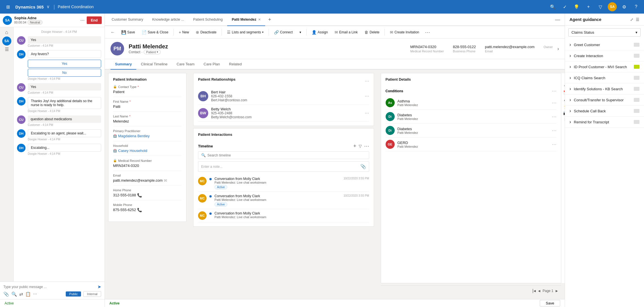 The height and width of the screenshot is (307, 644). What do you see at coordinates (6, 294) in the screenshot?
I see `attachment-icon: 📎` at bounding box center [6, 294].